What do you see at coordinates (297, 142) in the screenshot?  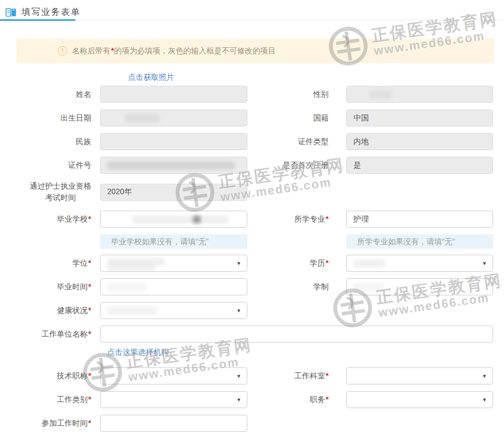 I see `id-type-label: 证件类型` at bounding box center [297, 142].